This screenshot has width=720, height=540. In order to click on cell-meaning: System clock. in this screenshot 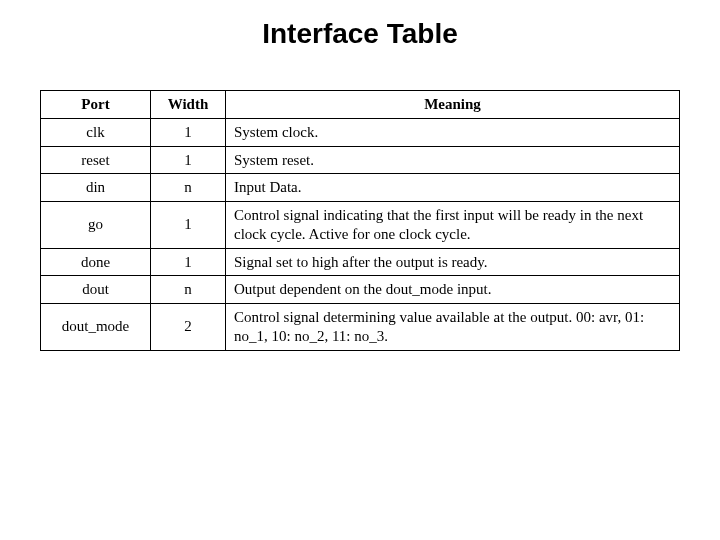, I will do `click(453, 132)`.